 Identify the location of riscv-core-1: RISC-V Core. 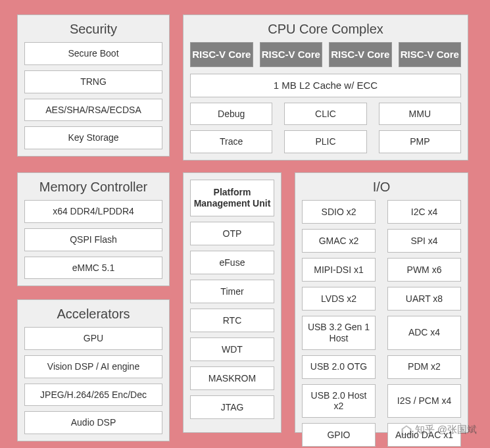
(291, 55).